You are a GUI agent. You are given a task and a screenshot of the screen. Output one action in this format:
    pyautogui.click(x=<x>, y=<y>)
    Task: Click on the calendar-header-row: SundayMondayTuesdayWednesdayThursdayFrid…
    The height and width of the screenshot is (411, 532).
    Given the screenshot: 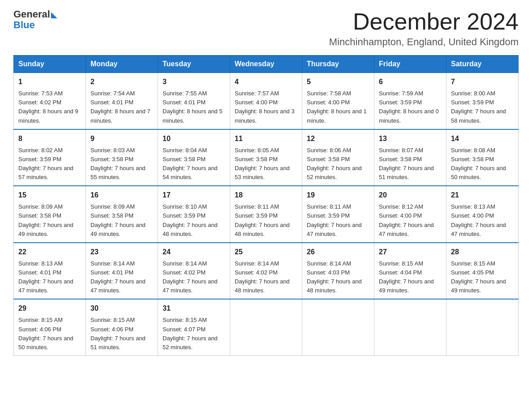 What is the action you would take?
    pyautogui.click(x=266, y=64)
    